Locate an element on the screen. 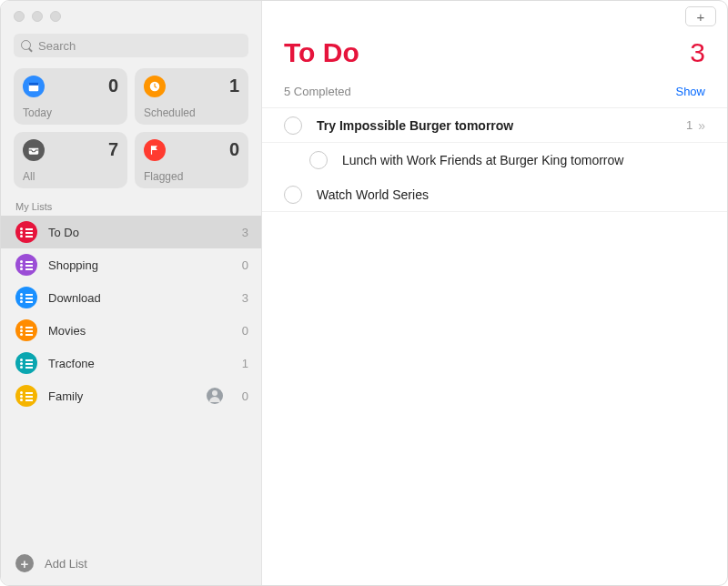  card-scheduled-count: 1 is located at coordinates (235, 86).